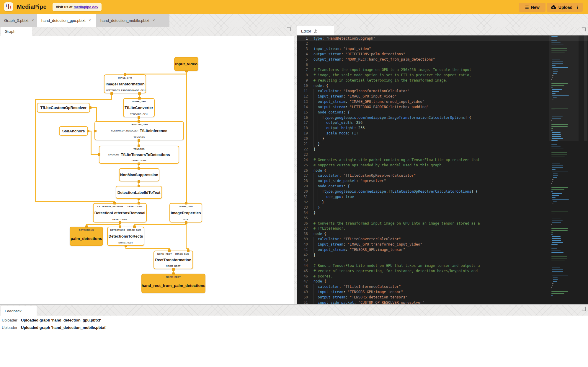  I want to click on feedback-tab-label: Feedback, so click(13, 311).